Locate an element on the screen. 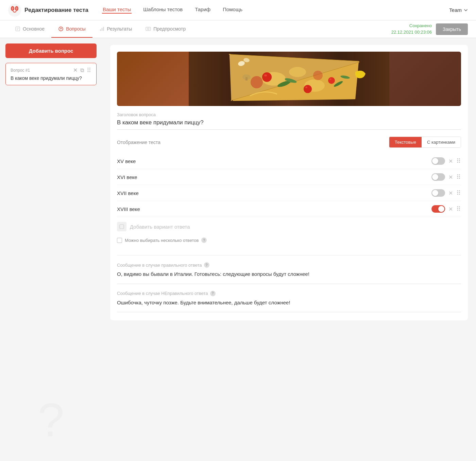 The height and width of the screenshot is (461, 476). answer-delete-1: ✕ is located at coordinates (451, 161).